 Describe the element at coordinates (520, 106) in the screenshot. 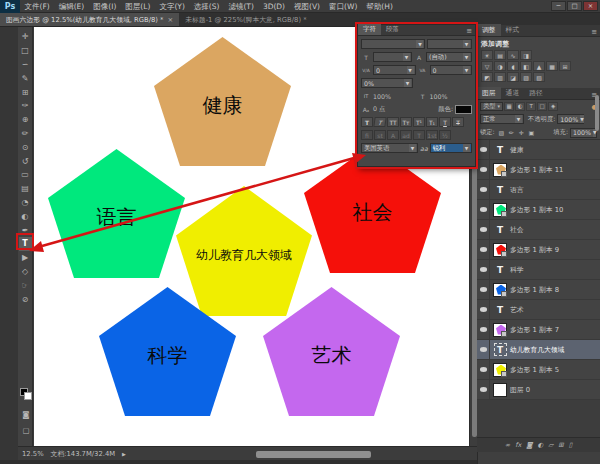

I see `filter-adjustment-layers-icon: ◐` at that location.